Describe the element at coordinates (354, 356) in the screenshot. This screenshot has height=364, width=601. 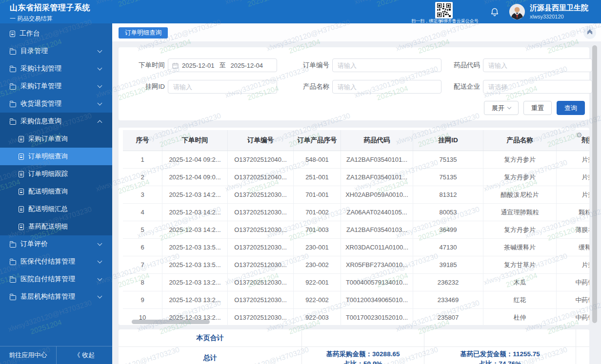
I see `grand-total-row: 总计 基药采购金额：30288.65 占比：59.9% 基药已发货金额：1125…` at that location.